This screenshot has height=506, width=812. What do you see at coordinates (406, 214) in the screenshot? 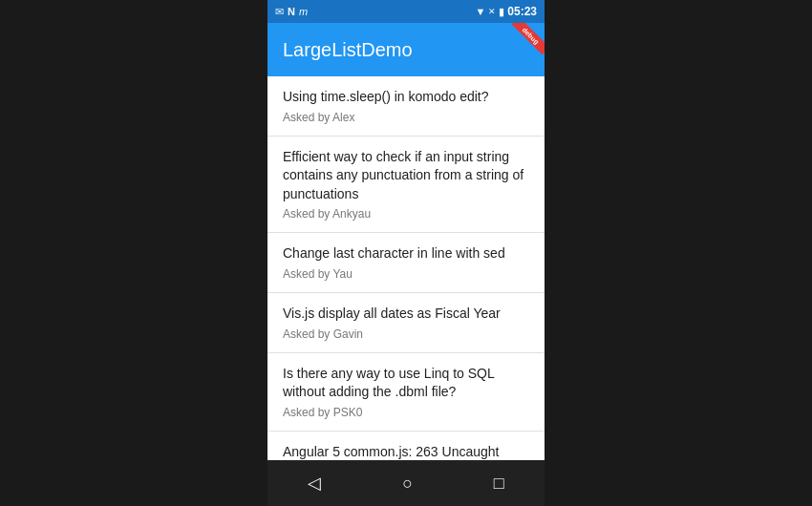
I see `item-author: Asked by Ankyau` at bounding box center [406, 214].